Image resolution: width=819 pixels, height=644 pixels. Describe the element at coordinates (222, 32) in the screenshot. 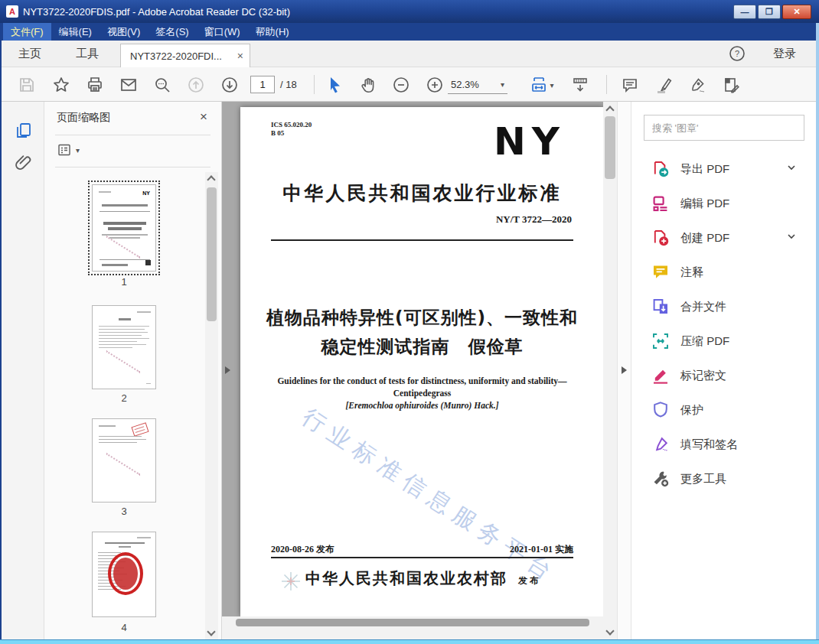

I see `menu-window: 窗口(W)` at that location.